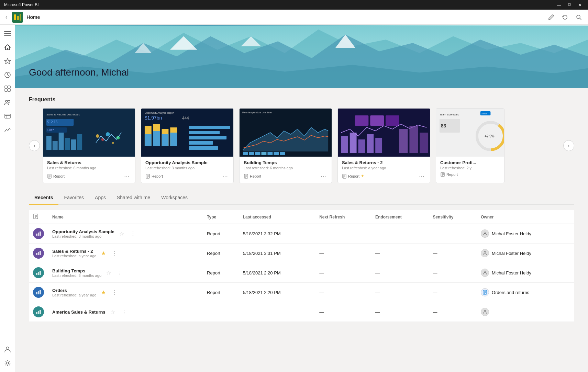 The width and height of the screenshot is (588, 372). What do you see at coordinates (109, 273) in the screenshot?
I see `star-button-3: ☆` at bounding box center [109, 273].